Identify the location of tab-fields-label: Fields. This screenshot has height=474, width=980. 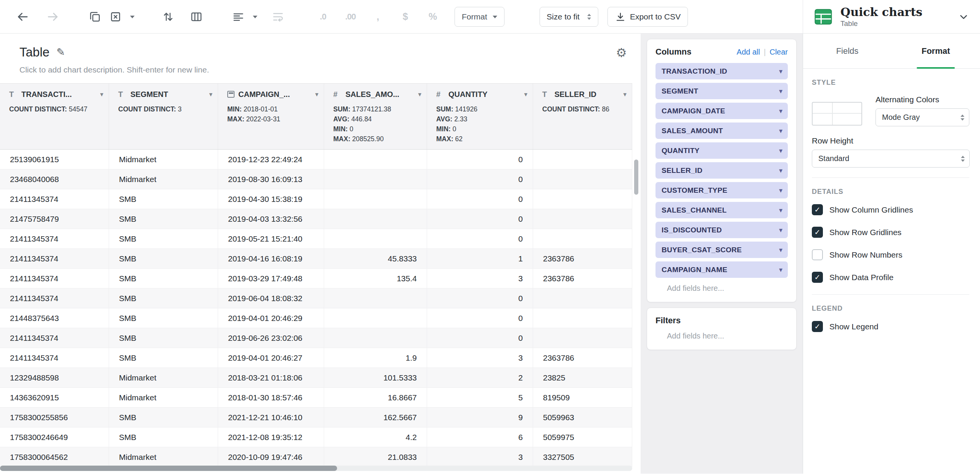
(847, 51).